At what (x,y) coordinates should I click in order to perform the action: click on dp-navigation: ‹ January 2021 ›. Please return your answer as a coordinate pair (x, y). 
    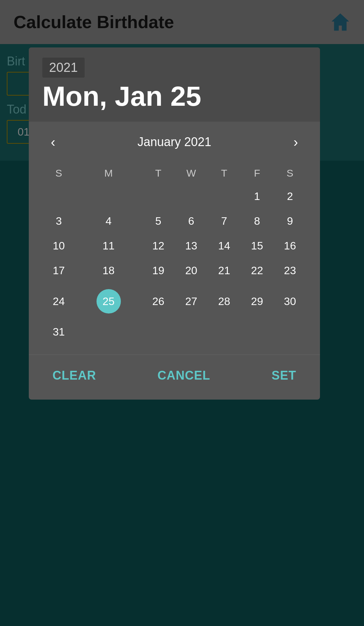
    Looking at the image, I should click on (174, 140).